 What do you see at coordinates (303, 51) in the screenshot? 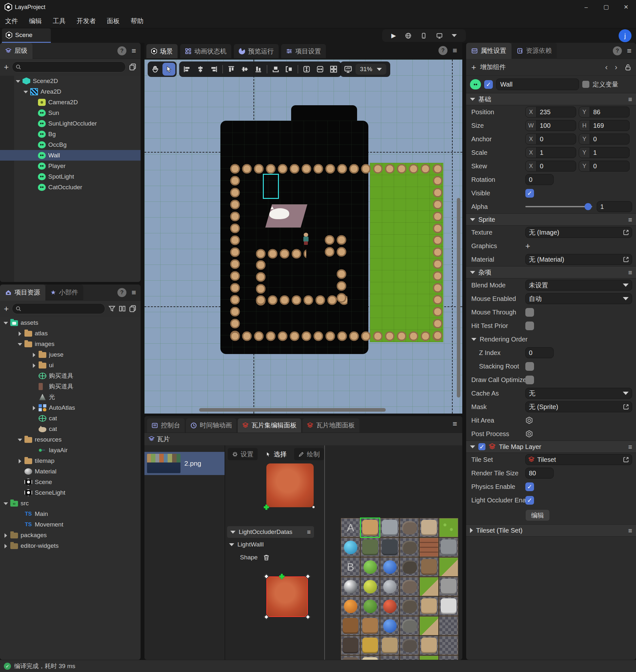
I see `tab-project-settings: 项目设置` at bounding box center [303, 51].